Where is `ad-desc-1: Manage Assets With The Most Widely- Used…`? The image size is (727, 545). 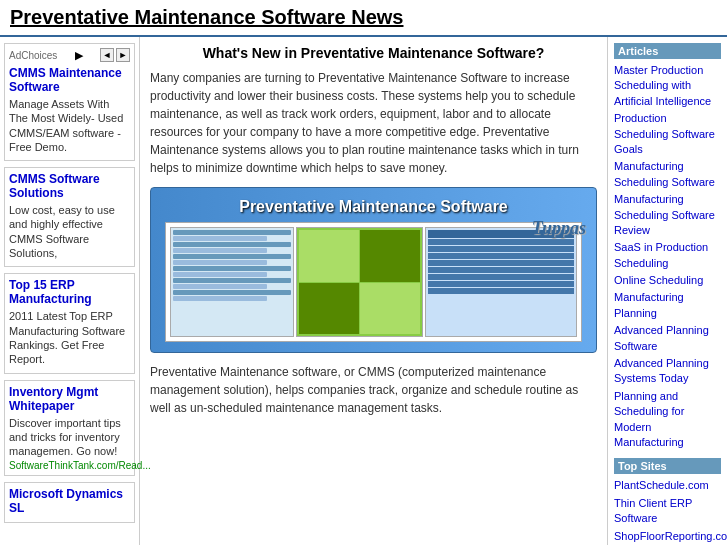
ad-desc-1: Manage Assets With The Most Widely- Used… is located at coordinates (70, 126).